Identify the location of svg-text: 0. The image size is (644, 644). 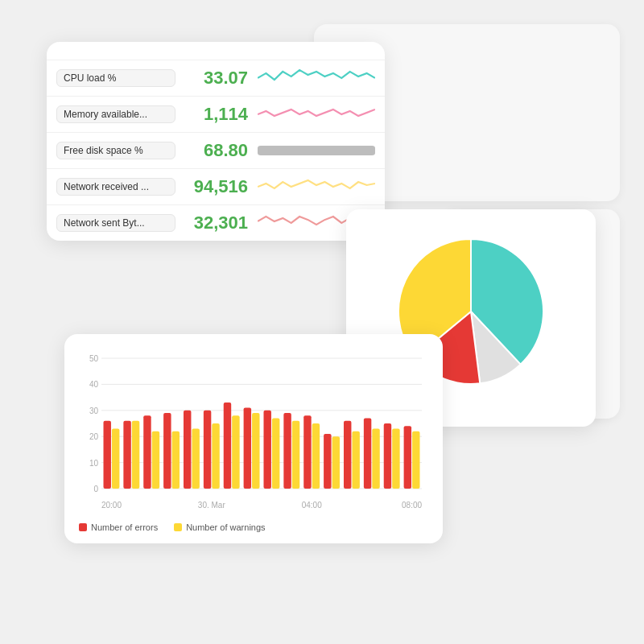
(96, 489).